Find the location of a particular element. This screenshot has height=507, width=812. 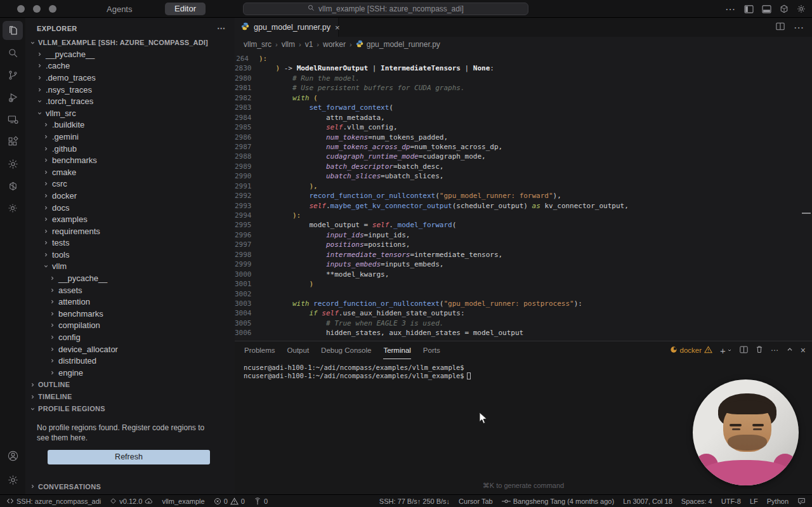

tree-item-csrc: csrc is located at coordinates (130, 184).